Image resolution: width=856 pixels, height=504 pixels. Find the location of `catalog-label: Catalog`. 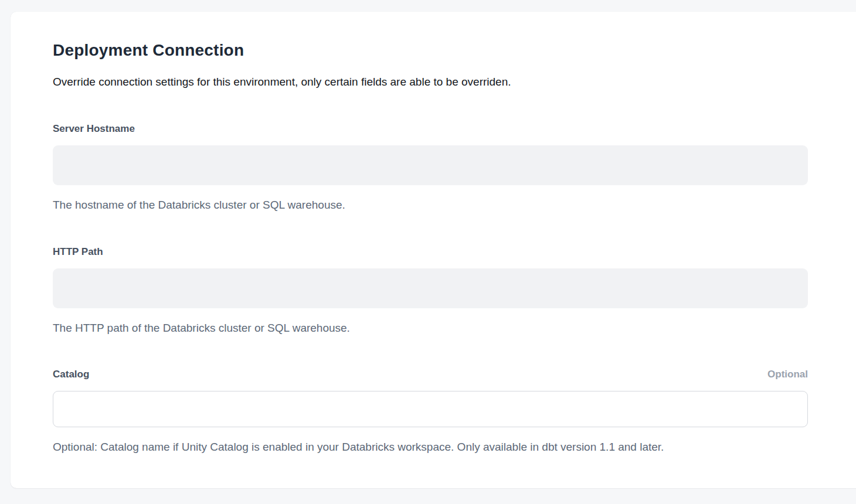

catalog-label: Catalog is located at coordinates (71, 374).